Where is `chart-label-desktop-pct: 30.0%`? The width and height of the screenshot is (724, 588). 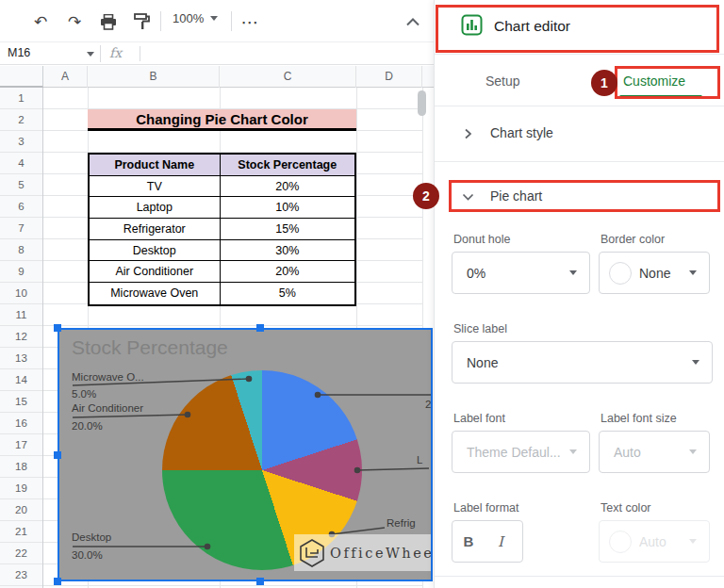
chart-label-desktop-pct: 30.0% is located at coordinates (87, 555).